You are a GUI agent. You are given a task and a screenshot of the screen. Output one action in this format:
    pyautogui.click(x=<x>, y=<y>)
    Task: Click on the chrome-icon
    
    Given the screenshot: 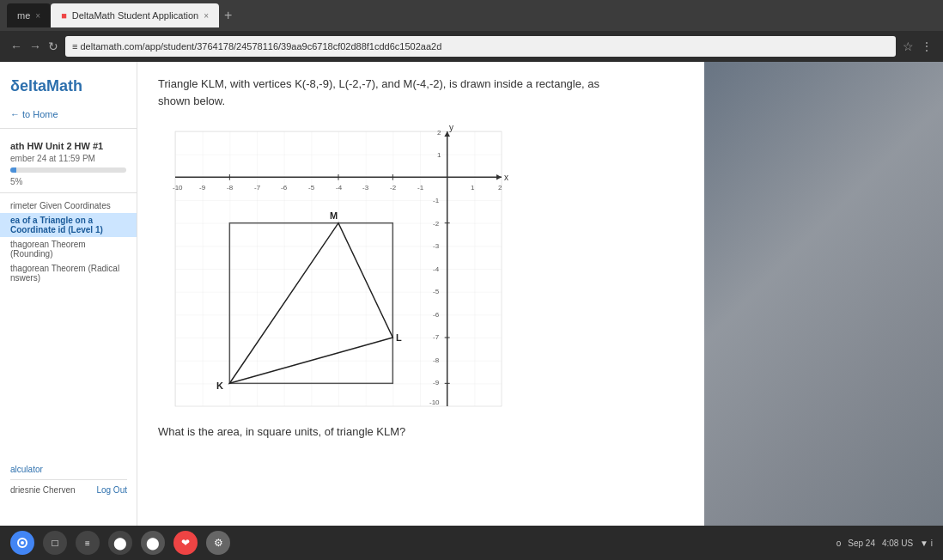 What is the action you would take?
    pyautogui.click(x=22, y=543)
    